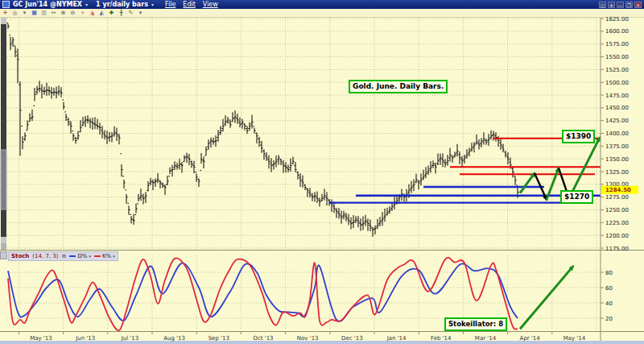 This screenshot has width=644, height=344. Describe the element at coordinates (617, 210) in the screenshot. I see `price-label-1250: 1250.00` at that location.